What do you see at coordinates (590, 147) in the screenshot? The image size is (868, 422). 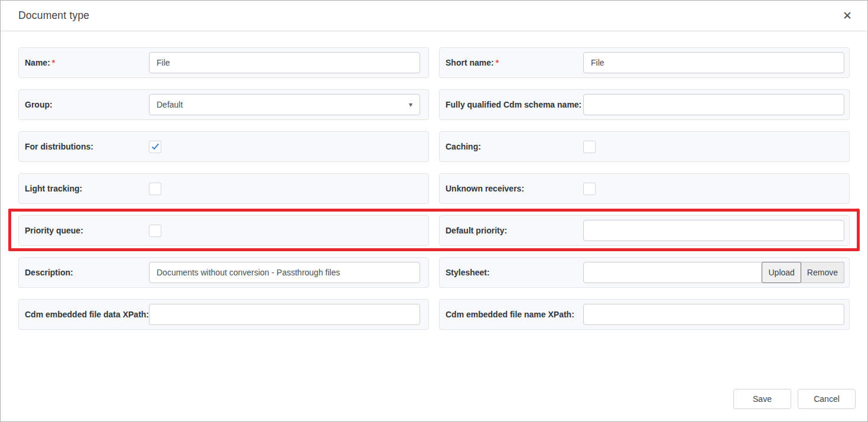 I see `caching-checkbox` at bounding box center [590, 147].